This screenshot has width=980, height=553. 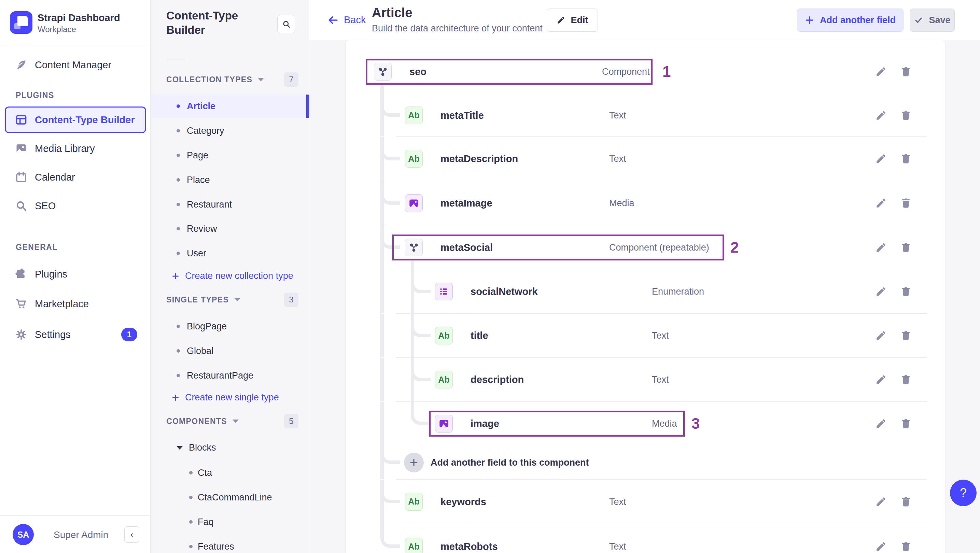 I want to click on search-button, so click(x=286, y=24).